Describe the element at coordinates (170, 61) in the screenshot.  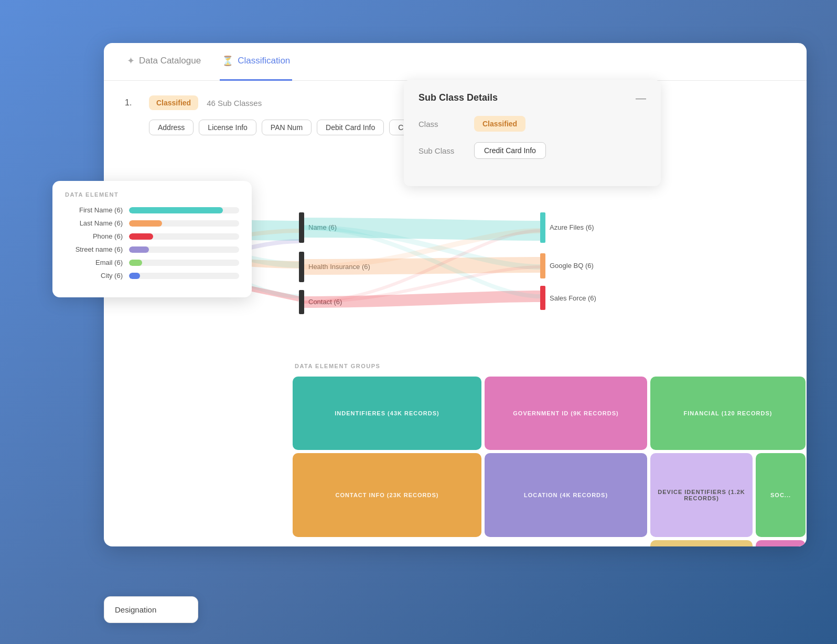
I see `data-catalogue-label: Data Catalogue` at that location.